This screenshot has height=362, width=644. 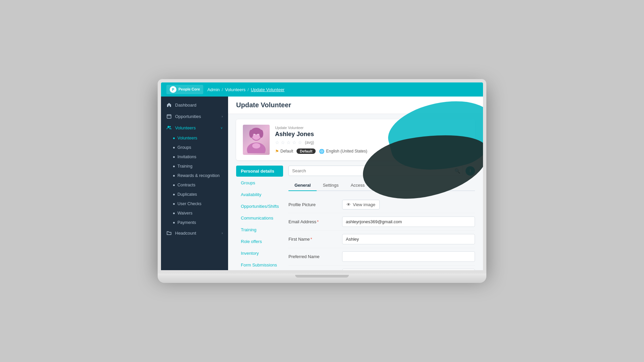 I want to click on sub-payments-label: Payments, so click(x=187, y=223).